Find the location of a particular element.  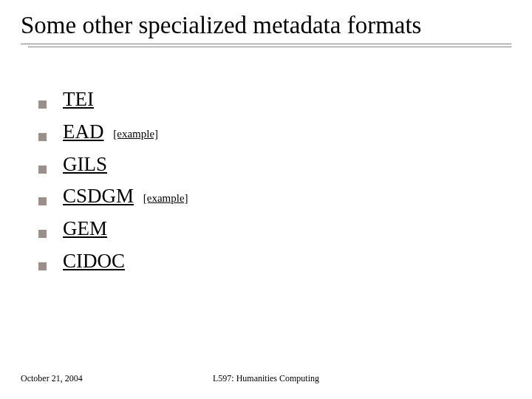

format-link-tei: TEI is located at coordinates (78, 99).